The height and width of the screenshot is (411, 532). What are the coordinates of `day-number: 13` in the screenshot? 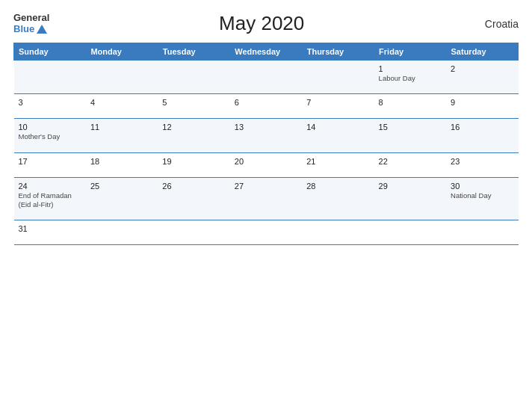 It's located at (266, 127).